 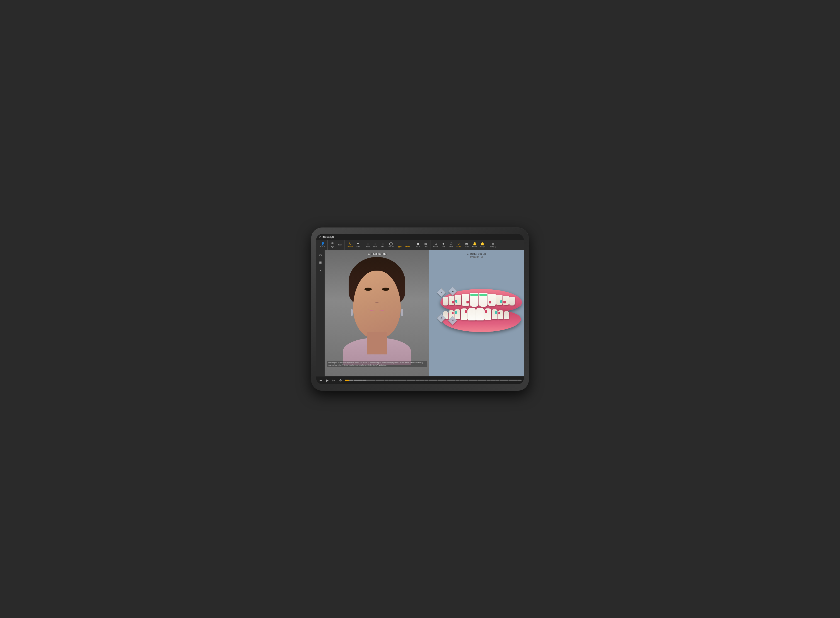 I want to click on photo-title: 1. Initial set up, so click(x=377, y=254).